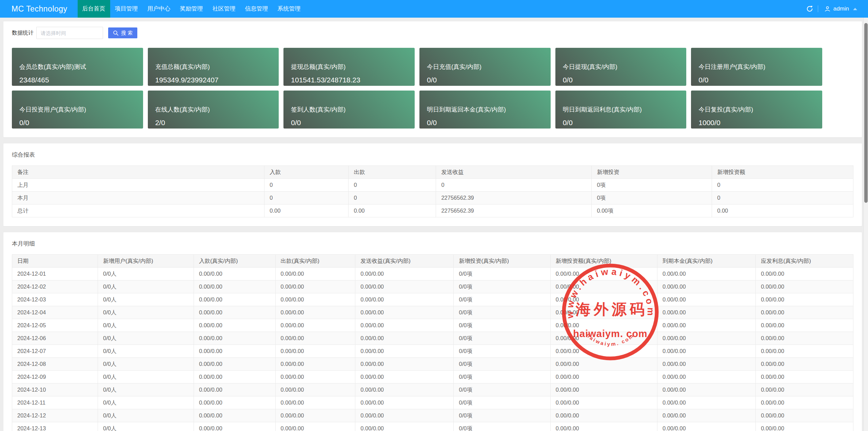  I want to click on table-row: 总计0.000.0022756562.390.00项0.00, so click(433, 211).